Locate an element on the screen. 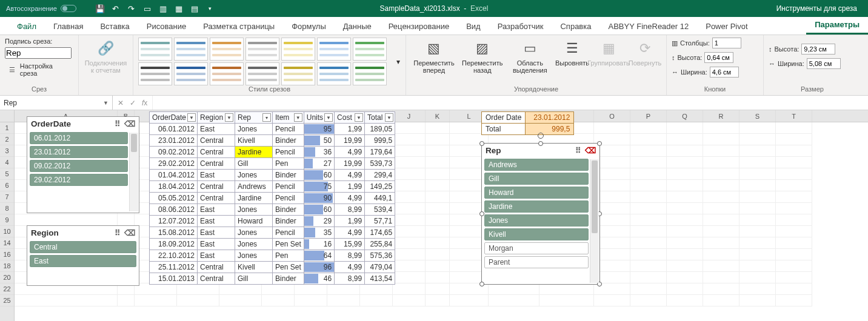 This screenshot has width=868, height=321. fx-icon: fx is located at coordinates (144, 103).